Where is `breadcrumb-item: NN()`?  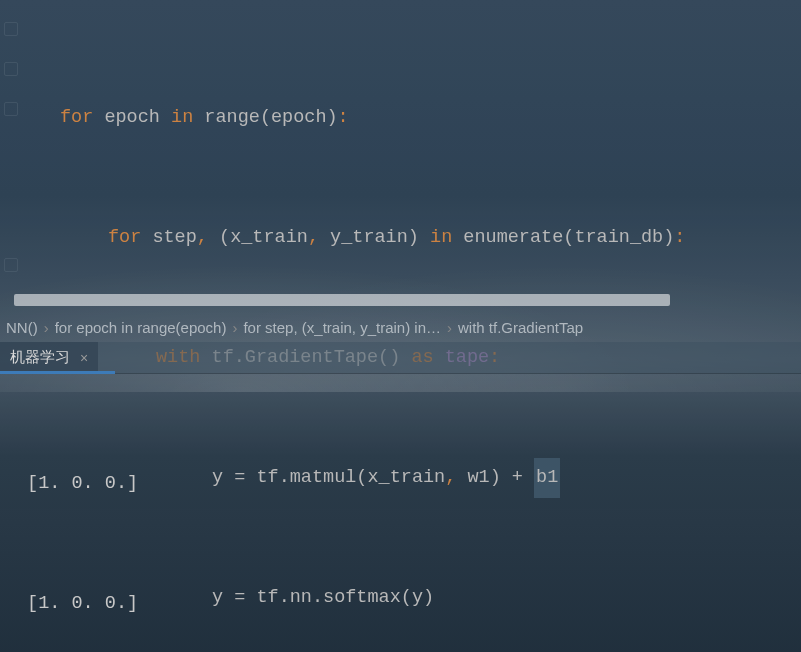
breadcrumb-item: NN() is located at coordinates (22, 328).